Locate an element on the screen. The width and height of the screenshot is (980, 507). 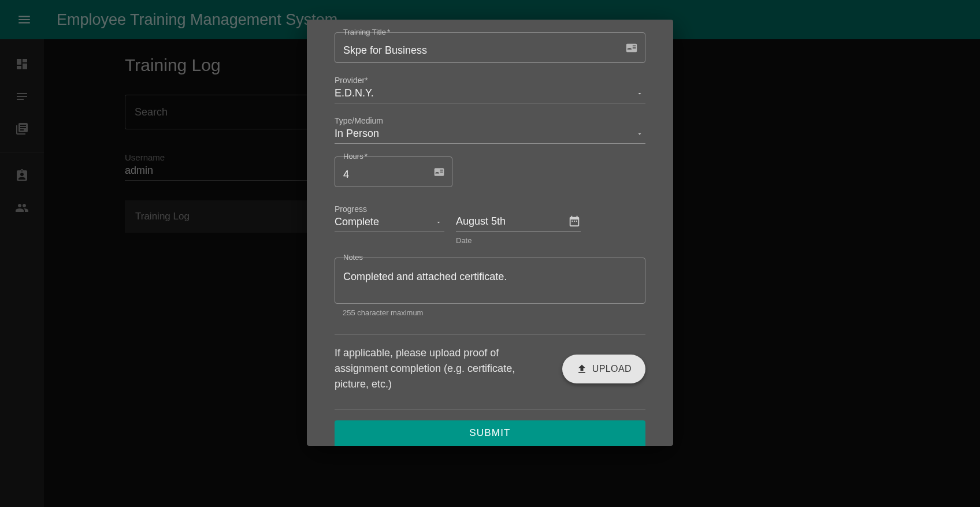
progress-select: Progress Complete is located at coordinates (389, 218).